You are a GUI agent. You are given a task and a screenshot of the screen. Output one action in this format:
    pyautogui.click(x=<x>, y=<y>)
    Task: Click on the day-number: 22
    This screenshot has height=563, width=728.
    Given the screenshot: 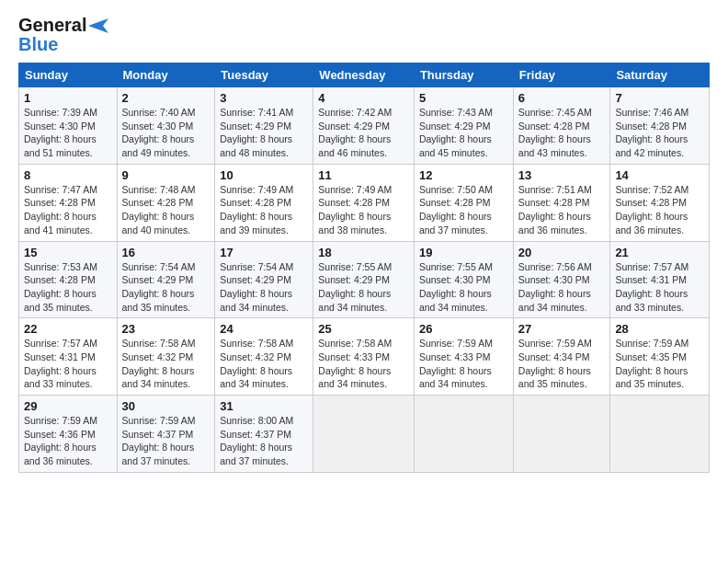 What is the action you would take?
    pyautogui.click(x=68, y=329)
    